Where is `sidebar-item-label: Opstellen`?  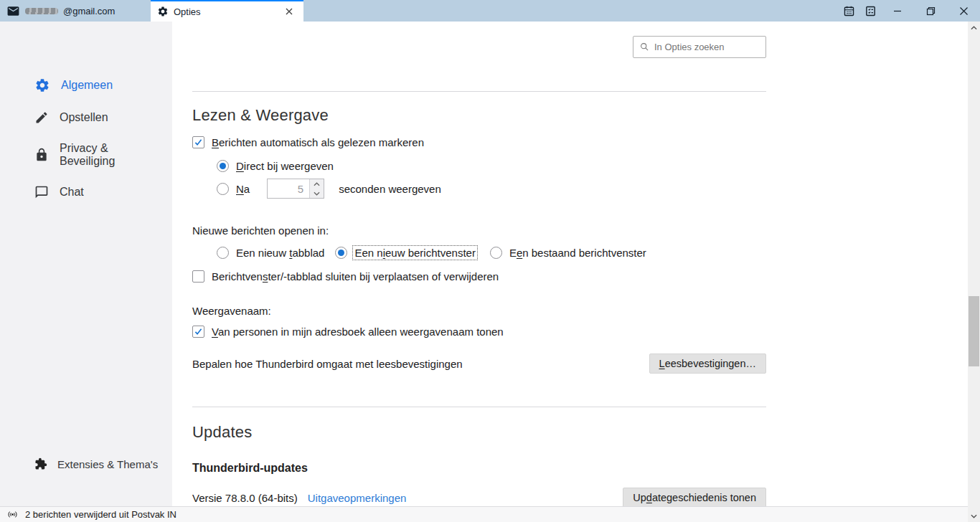
sidebar-item-label: Opstellen is located at coordinates (84, 118).